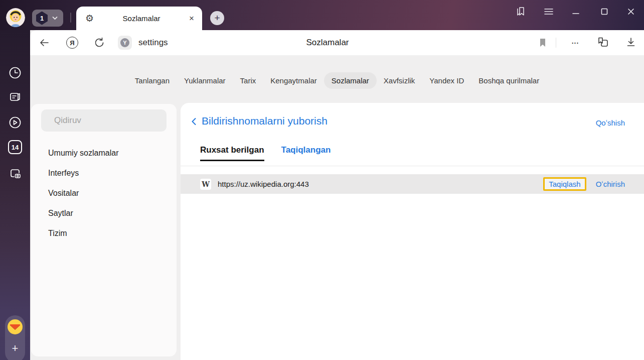 The width and height of the screenshot is (644, 360). Describe the element at coordinates (565, 184) in the screenshot. I see `taqiqlash-button: Taqiqlash` at that location.